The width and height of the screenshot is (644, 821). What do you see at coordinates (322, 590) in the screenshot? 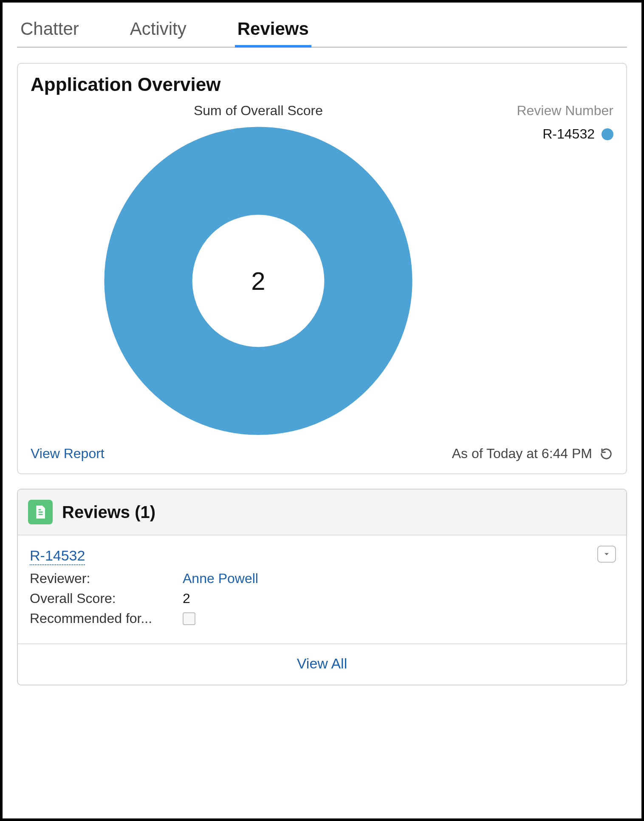
I see `related-body: R-14532 Reviewer: Anne Powell Overall Sc…` at bounding box center [322, 590].